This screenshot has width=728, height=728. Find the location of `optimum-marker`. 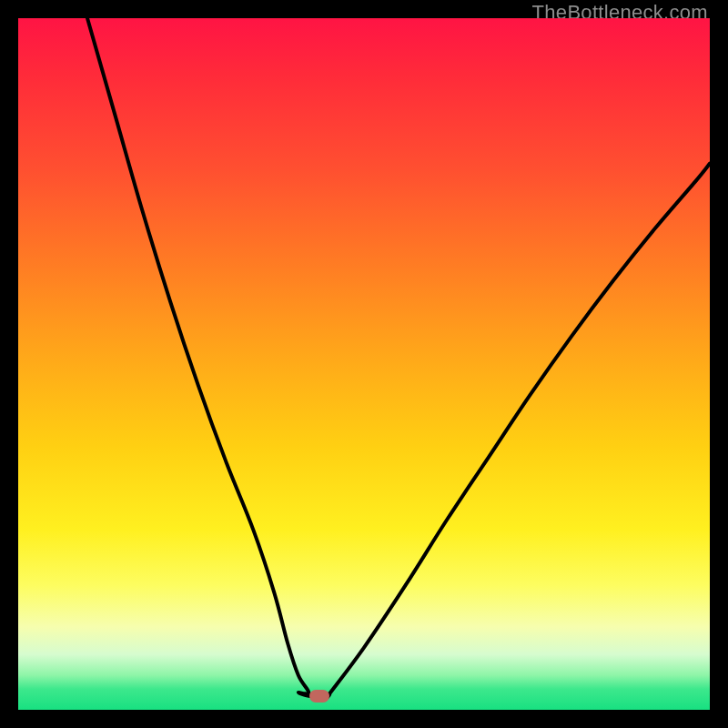

optimum-marker is located at coordinates (319, 696).